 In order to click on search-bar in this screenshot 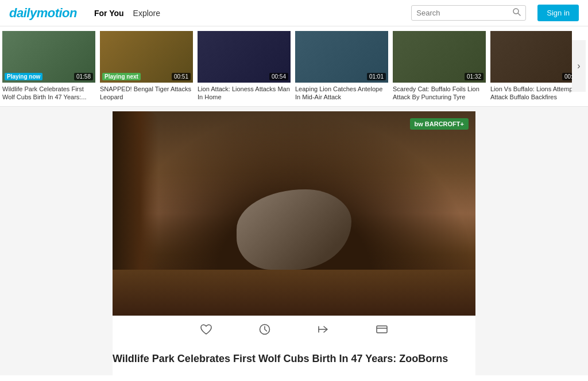, I will do `click(469, 13)`.